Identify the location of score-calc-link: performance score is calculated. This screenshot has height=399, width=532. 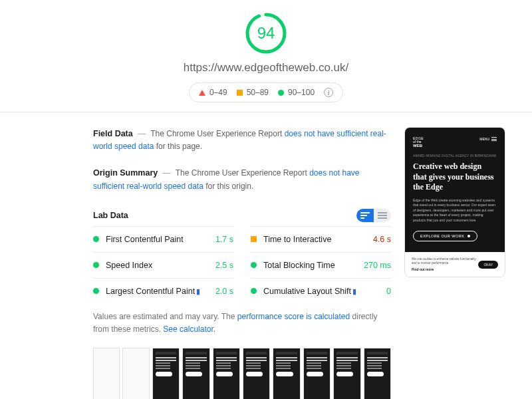
(294, 317).